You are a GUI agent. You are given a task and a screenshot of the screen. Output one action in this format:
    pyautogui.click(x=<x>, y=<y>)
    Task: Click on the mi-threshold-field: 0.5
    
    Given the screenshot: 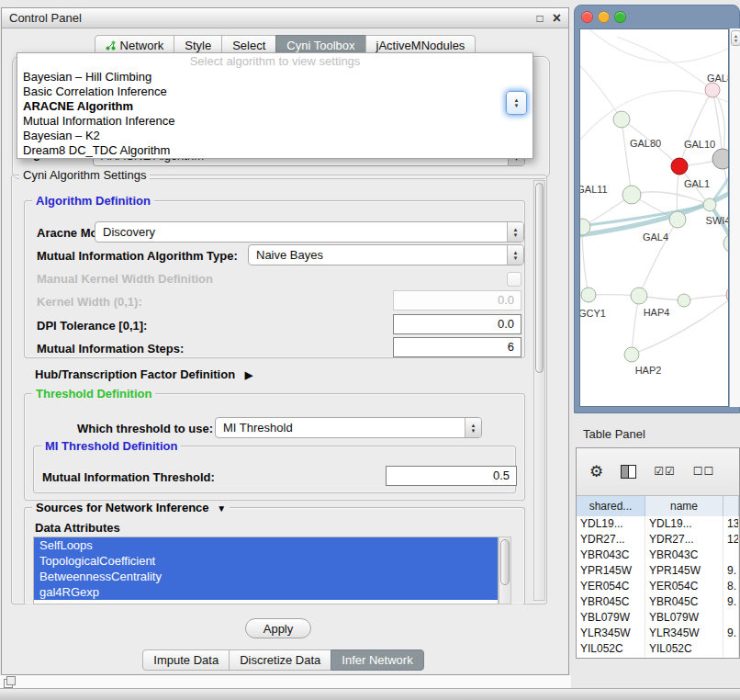 What is the action you would take?
    pyautogui.click(x=452, y=476)
    